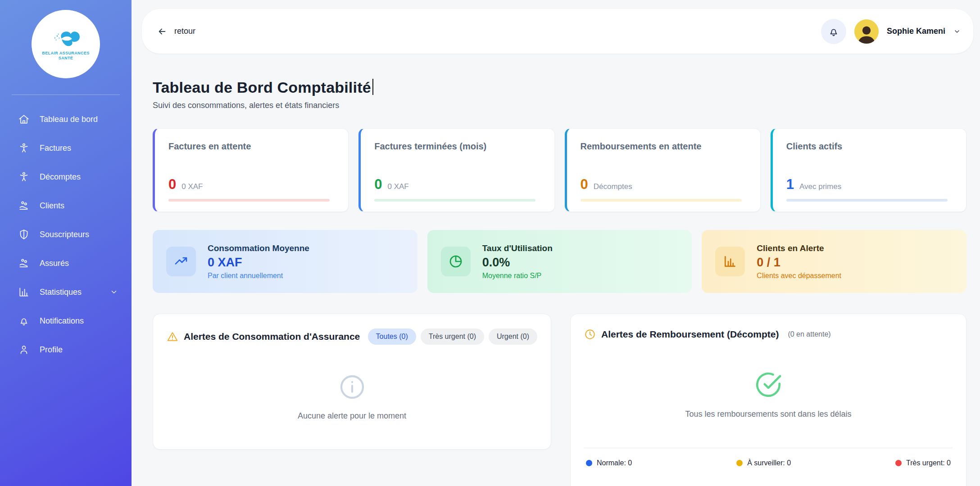 The image size is (980, 486). I want to click on sidebar-item-clients: Clients, so click(66, 206).